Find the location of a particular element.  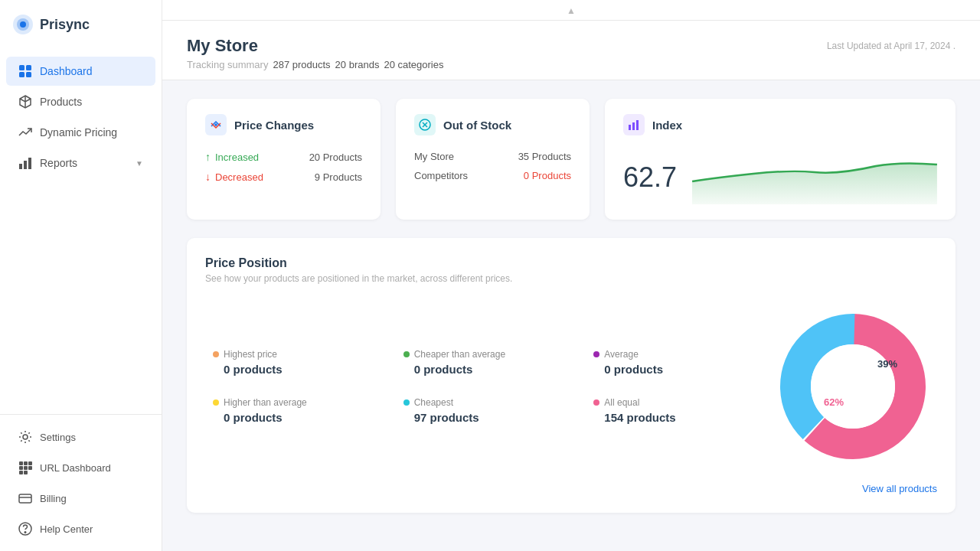

arrow-up-icon: ↑ is located at coordinates (208, 157).